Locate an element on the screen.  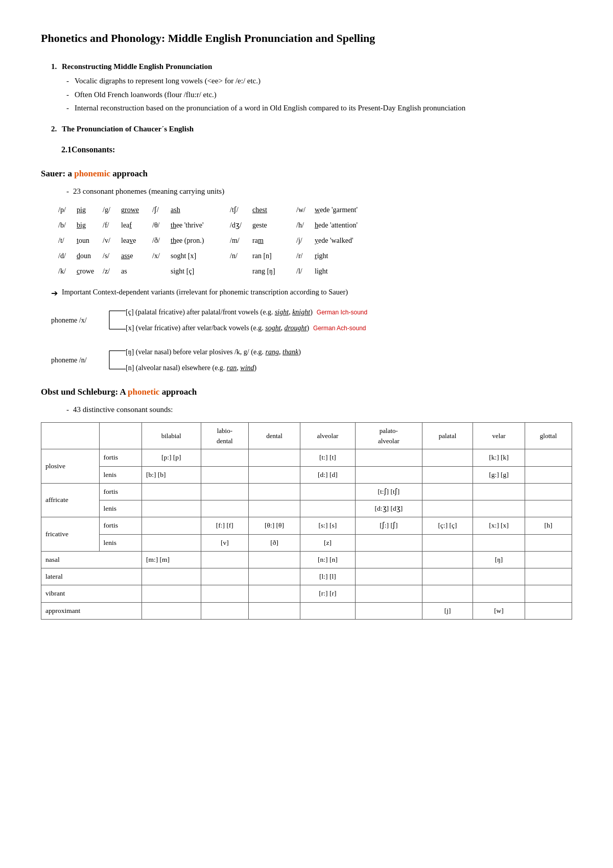
section-2: 2. The Pronunciation of Chaucer´s Englis… is located at coordinates (312, 129).